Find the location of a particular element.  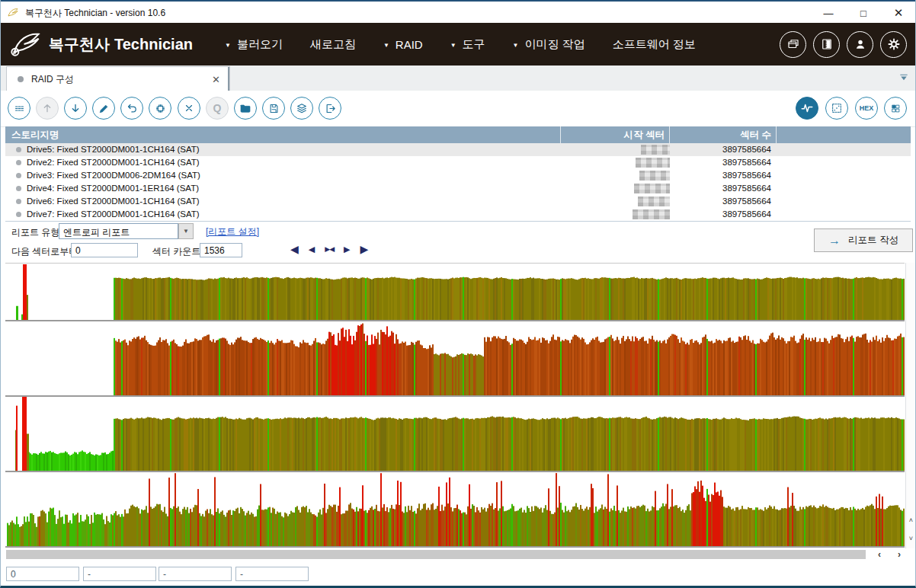

brand-wing-icon is located at coordinates (25, 44).